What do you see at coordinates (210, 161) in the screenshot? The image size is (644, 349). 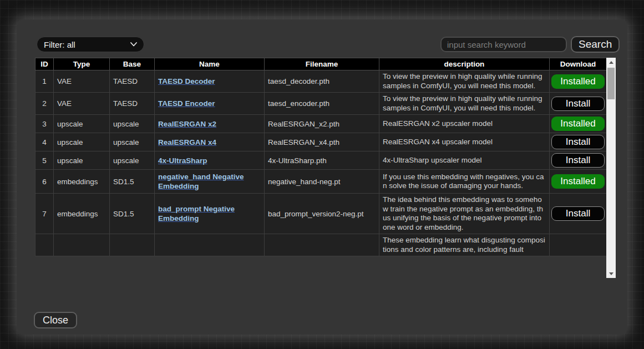 I see `cell-name: 4x-UltraSharp` at bounding box center [210, 161].